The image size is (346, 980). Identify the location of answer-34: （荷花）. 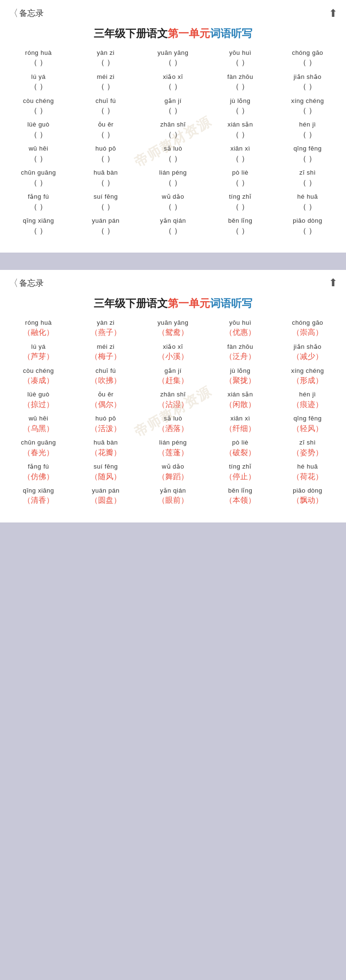
(308, 477).